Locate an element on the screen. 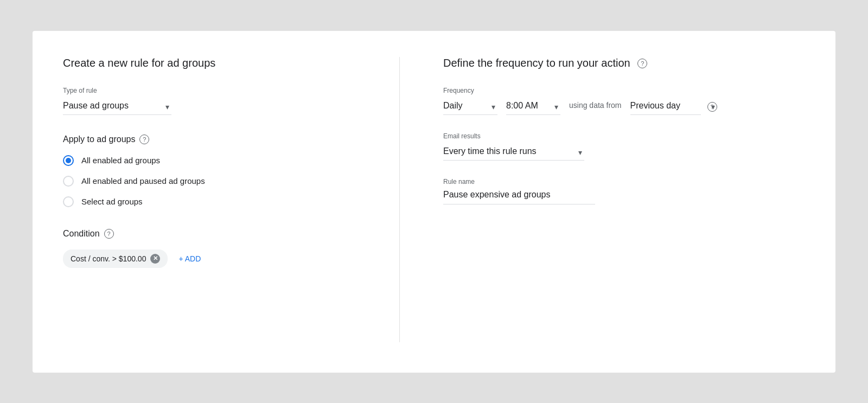  chip-text: Cost / conv. > $100.00 is located at coordinates (108, 259).